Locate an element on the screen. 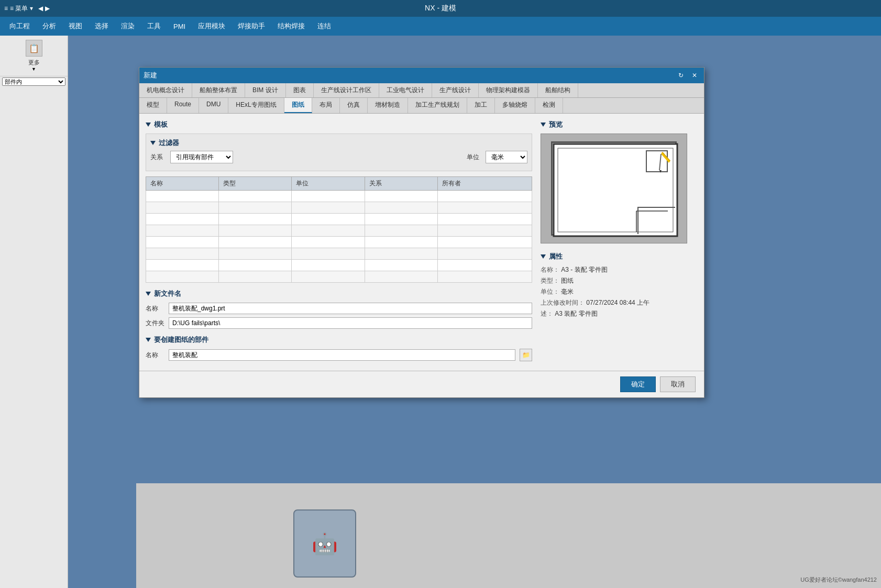  preview-header: 预览 is located at coordinates (619, 125).